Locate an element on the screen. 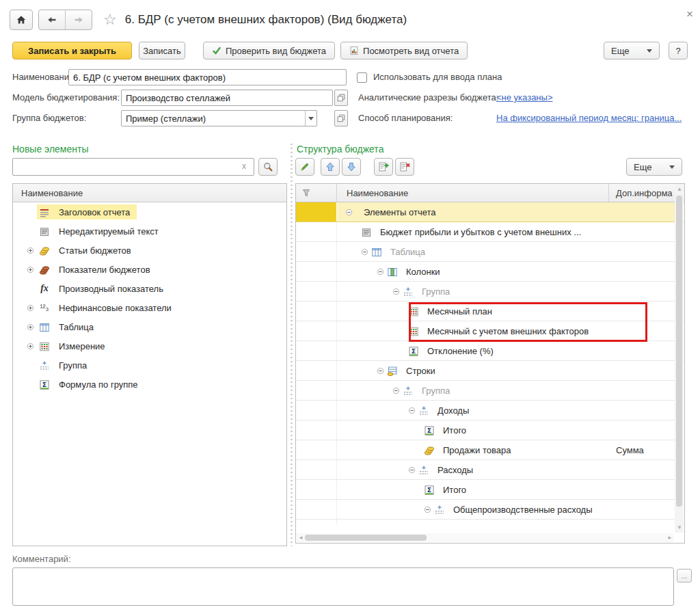  tree-row: Месячный план is located at coordinates (490, 312).